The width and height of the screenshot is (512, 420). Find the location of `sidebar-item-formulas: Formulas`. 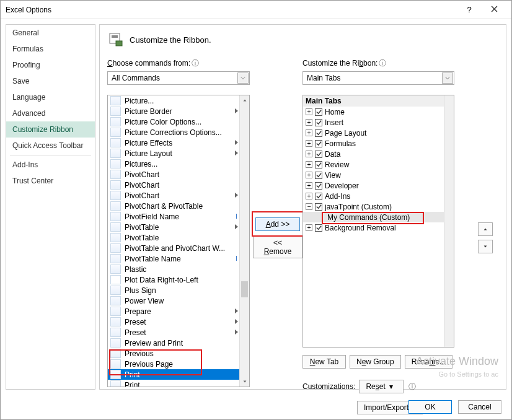

sidebar-item-formulas: Formulas is located at coordinates (51, 49).